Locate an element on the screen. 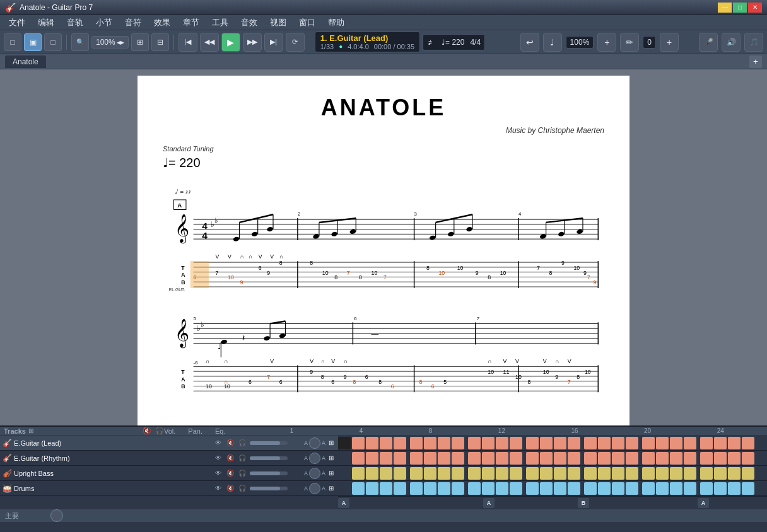  menu-section: 章节 is located at coordinates (191, 23).